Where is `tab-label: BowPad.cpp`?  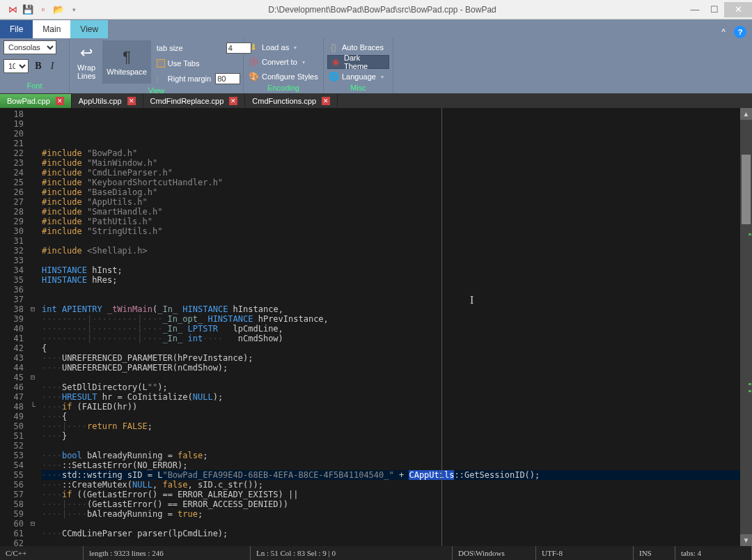
tab-label: BowPad.cpp is located at coordinates (29, 101).